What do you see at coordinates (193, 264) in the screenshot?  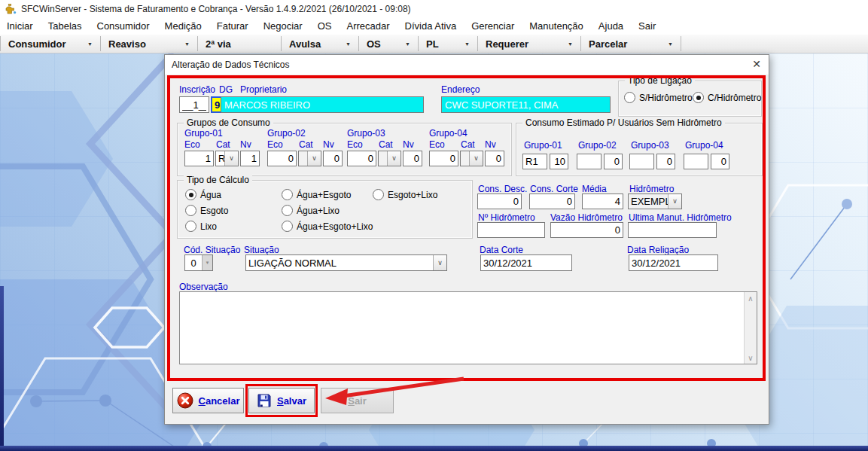 I see `cod-situacao-value: 0` at bounding box center [193, 264].